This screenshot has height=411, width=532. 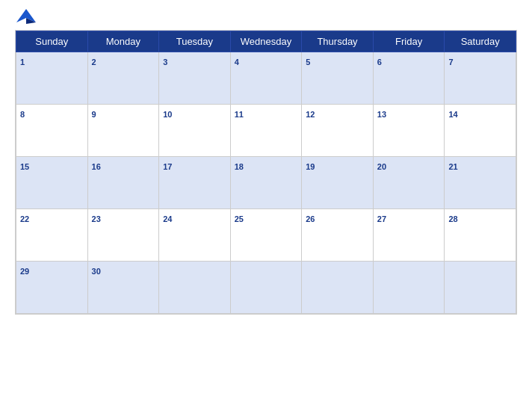 I want to click on table-row: 10, so click(x=195, y=131).